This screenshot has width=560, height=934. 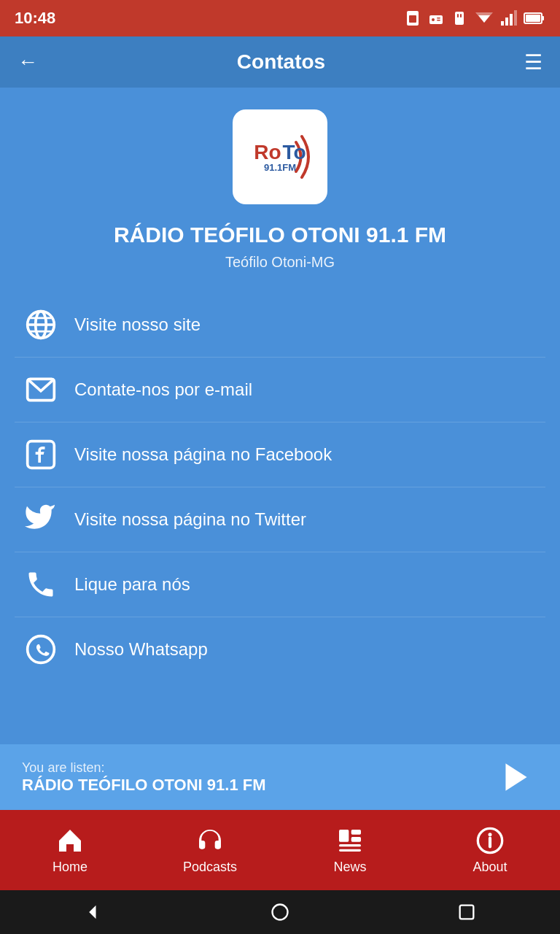 What do you see at coordinates (413, 18) in the screenshot?
I see `sim-icon` at bounding box center [413, 18].